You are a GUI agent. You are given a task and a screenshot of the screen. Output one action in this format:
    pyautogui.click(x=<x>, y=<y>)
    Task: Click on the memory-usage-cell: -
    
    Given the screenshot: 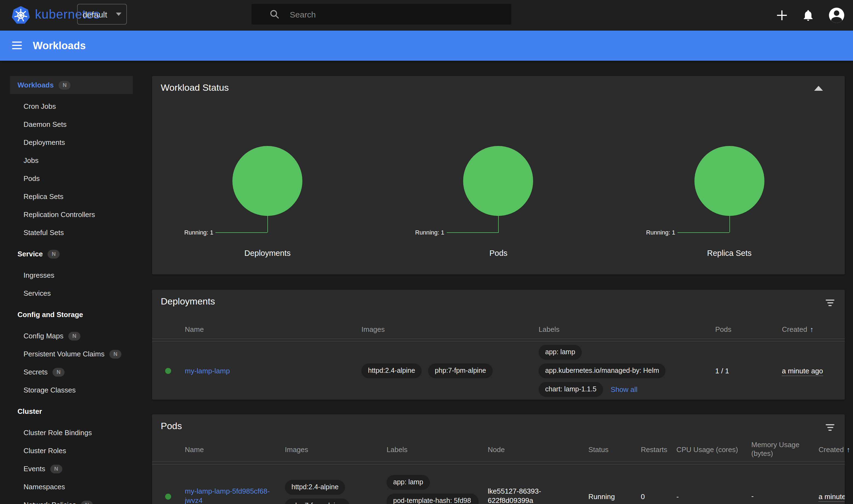 What is the action you would take?
    pyautogui.click(x=785, y=497)
    